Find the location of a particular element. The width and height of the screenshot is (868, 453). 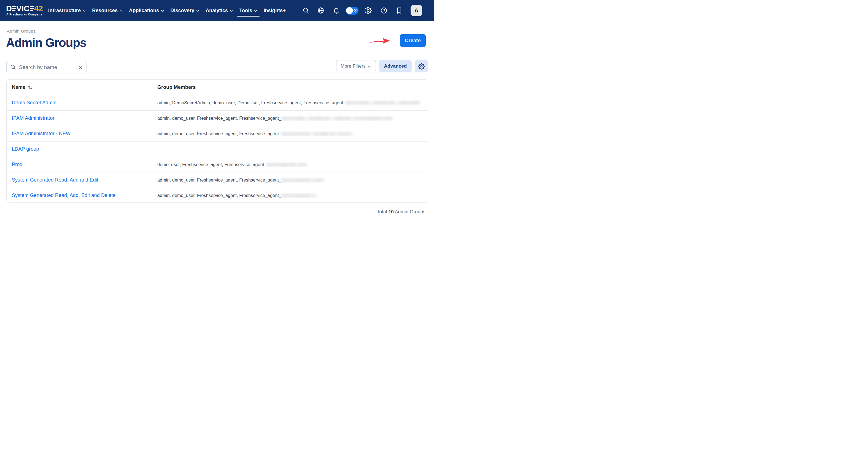

top-navbar: DVIC42 A Freshworks Company Infrastructu… is located at coordinates (217, 10).